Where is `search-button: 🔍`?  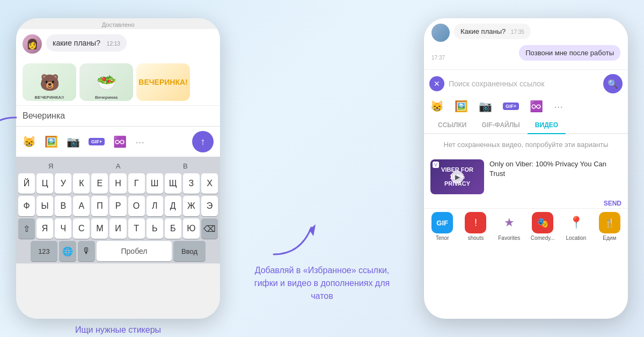 search-button: 🔍 is located at coordinates (613, 84).